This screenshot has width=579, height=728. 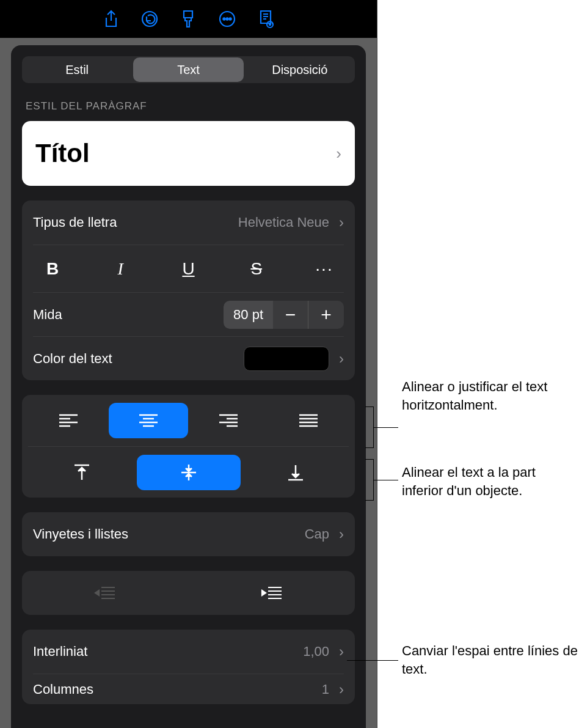 I want to click on columns-value: 1, so click(x=326, y=689).